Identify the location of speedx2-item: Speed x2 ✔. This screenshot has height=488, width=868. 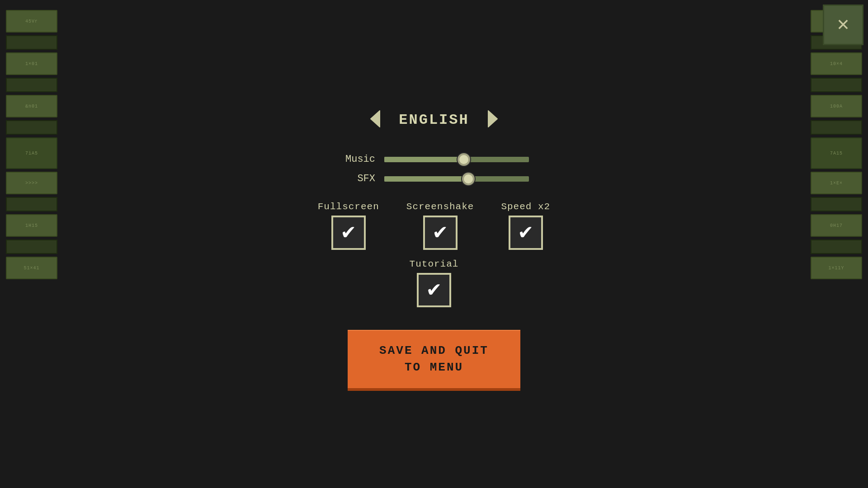
(525, 226).